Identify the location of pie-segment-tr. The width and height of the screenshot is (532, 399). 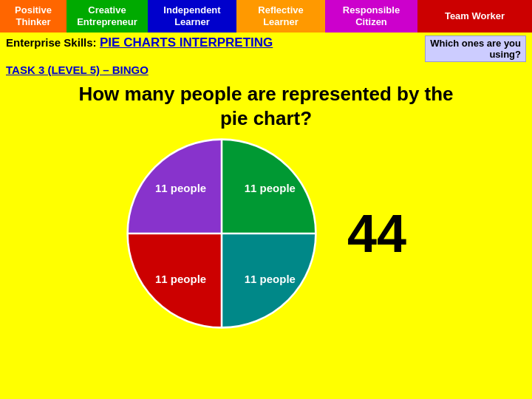
(269, 186).